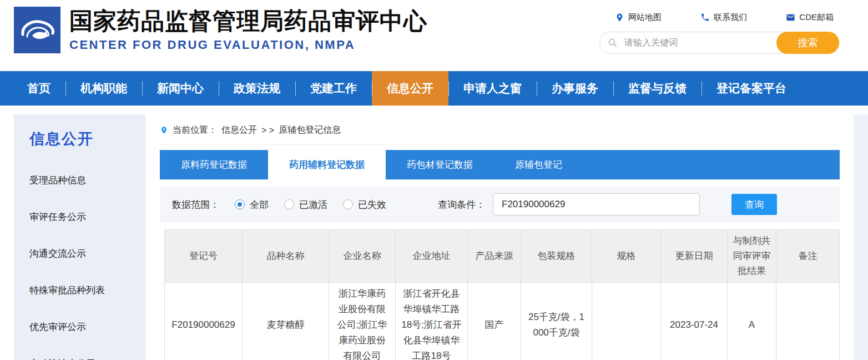  I want to click on phone-icon, so click(705, 18).